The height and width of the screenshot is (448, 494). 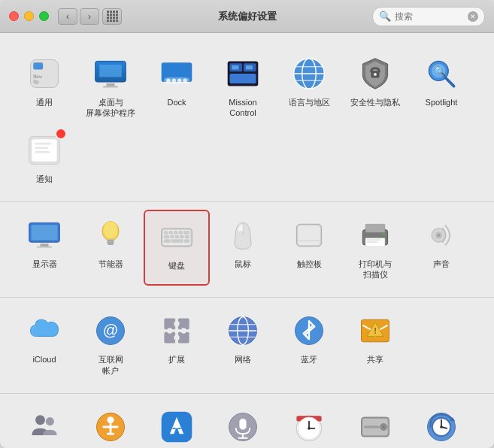 I want to click on close-button, so click(x=14, y=17).